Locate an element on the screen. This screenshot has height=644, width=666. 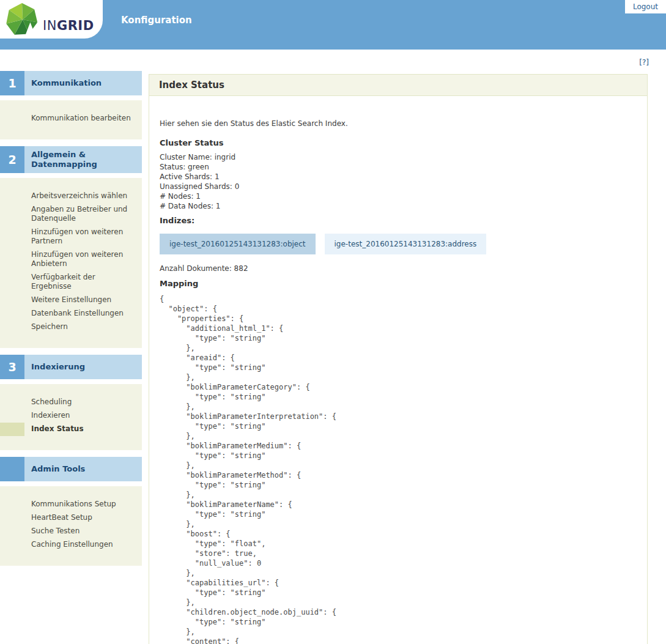
section-number: 3 is located at coordinates (12, 367).